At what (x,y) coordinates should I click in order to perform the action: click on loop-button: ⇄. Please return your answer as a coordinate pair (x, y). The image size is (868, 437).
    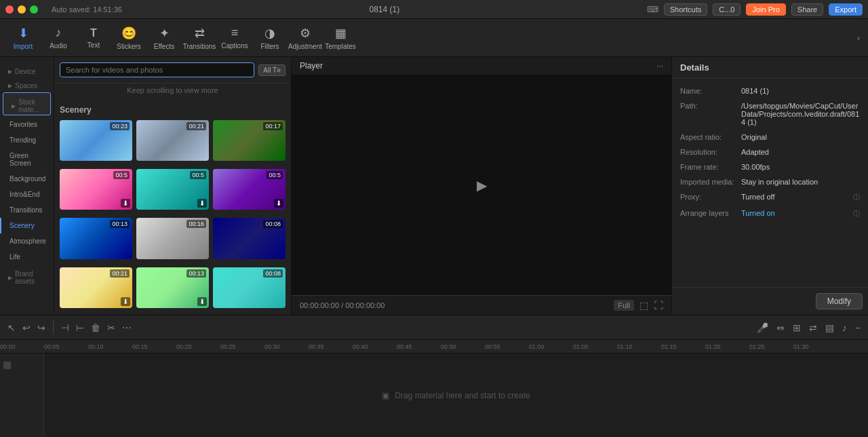
    Looking at the image, I should click on (813, 328).